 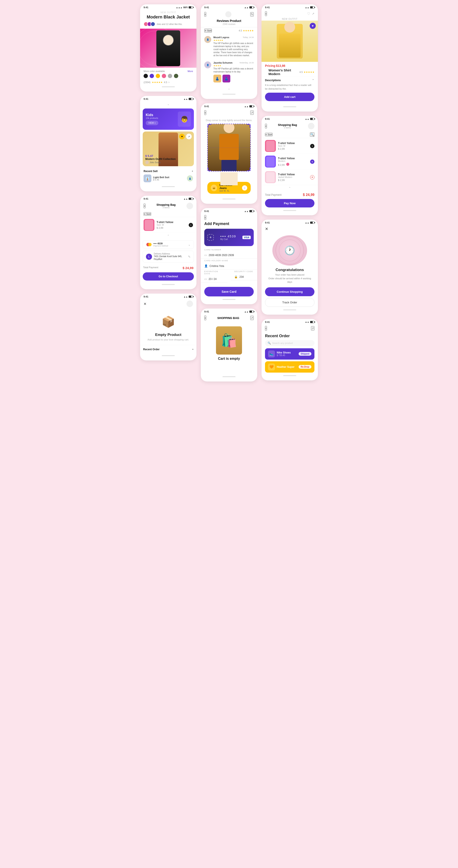 What do you see at coordinates (290, 292) in the screenshot?
I see `continue-shopping-btn: Continue Shopping` at bounding box center [290, 292].